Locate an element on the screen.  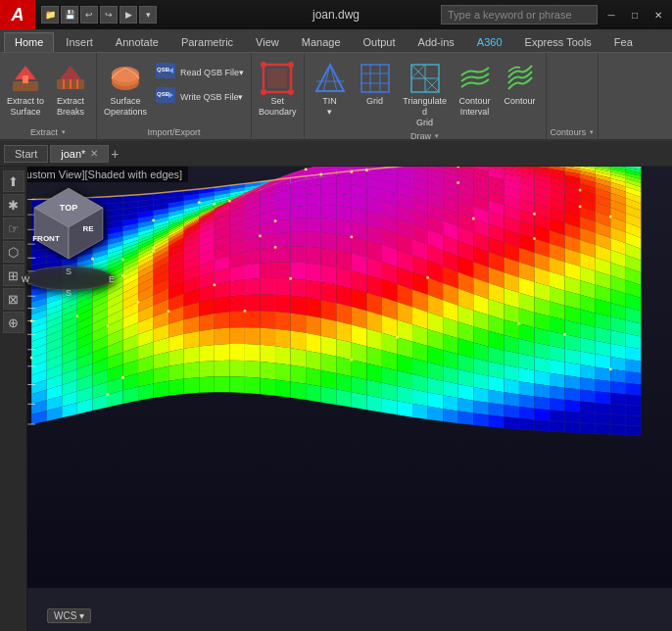
surface-operations-label: SurfaceOperations is located at coordinates (125, 107).